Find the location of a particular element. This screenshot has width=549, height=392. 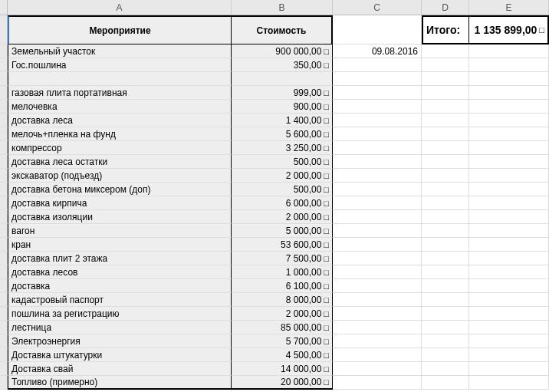

item-cost: 4 500,00□ is located at coordinates (282, 355).